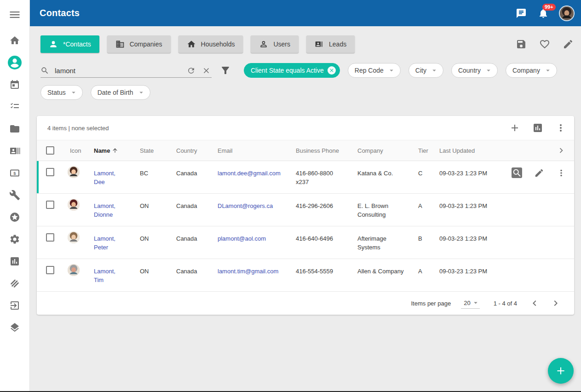  What do you see at coordinates (320, 206) in the screenshot?
I see `phone-number: 416-296-2606` at bounding box center [320, 206].